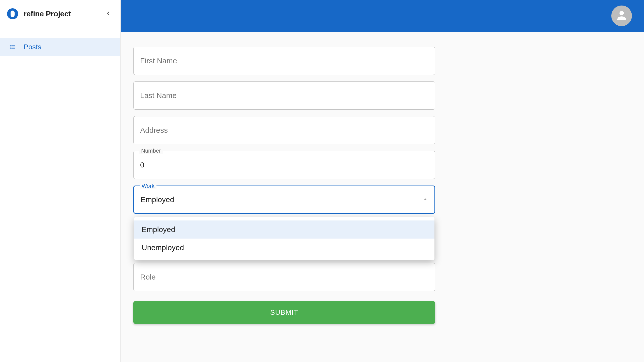  I want to click on sidebar-item-posts: Posts, so click(60, 47).